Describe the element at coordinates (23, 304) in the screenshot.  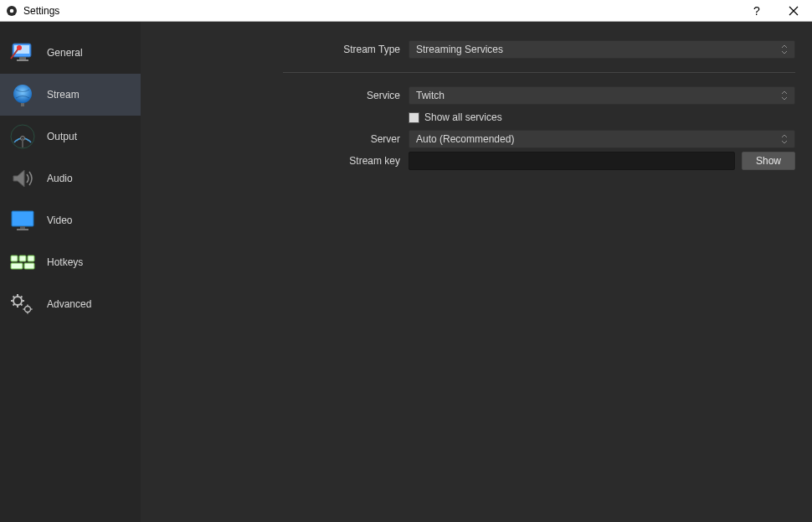
I see `advanced-icon` at that location.